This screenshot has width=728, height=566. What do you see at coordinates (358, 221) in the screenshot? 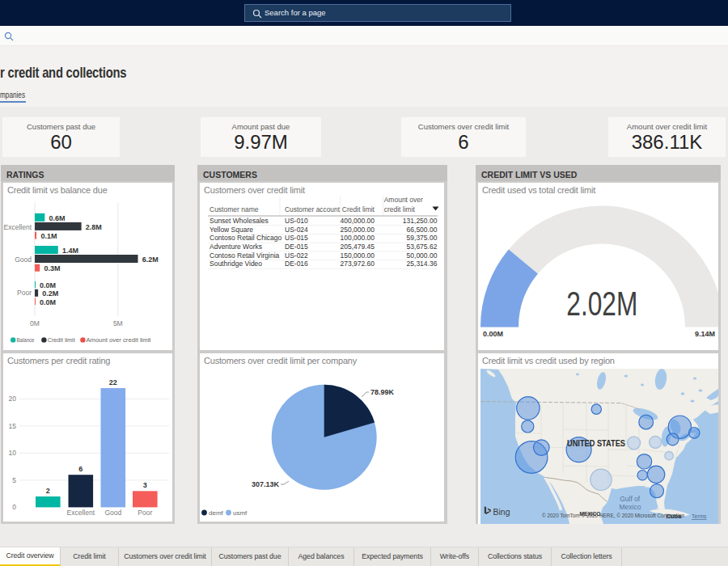
I see `svg-text: 400,000.00` at bounding box center [358, 221].